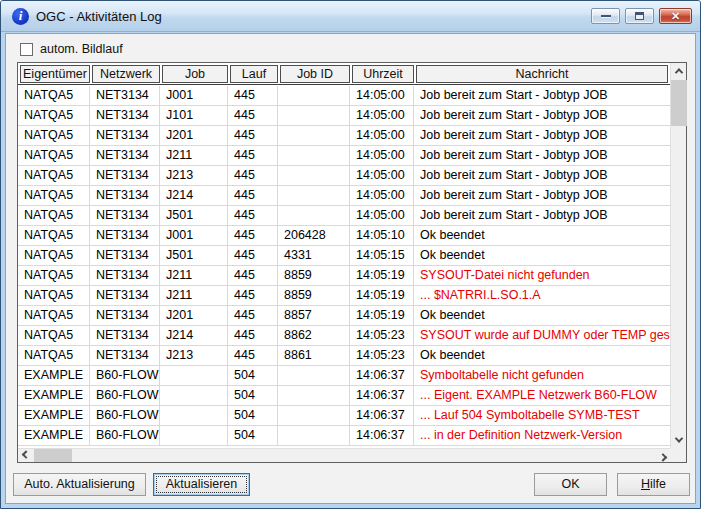  I want to click on cell-job-id: 8862, so click(314, 336).